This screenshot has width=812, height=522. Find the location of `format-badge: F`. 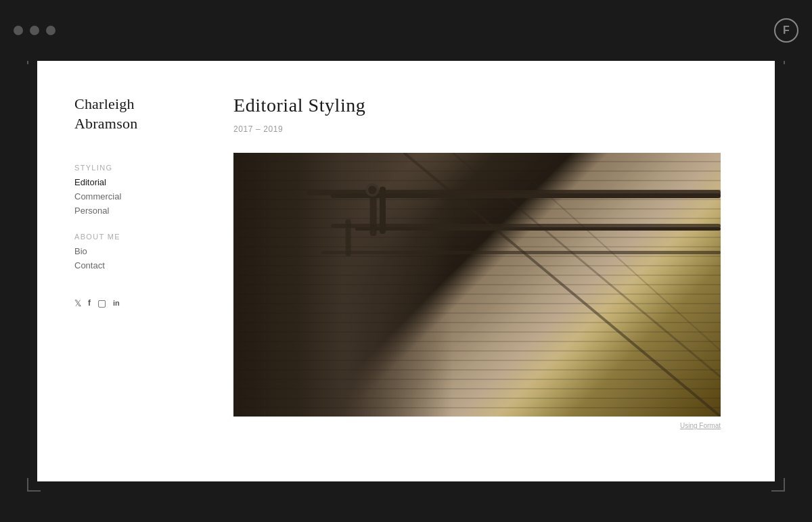

format-badge: F is located at coordinates (786, 30).